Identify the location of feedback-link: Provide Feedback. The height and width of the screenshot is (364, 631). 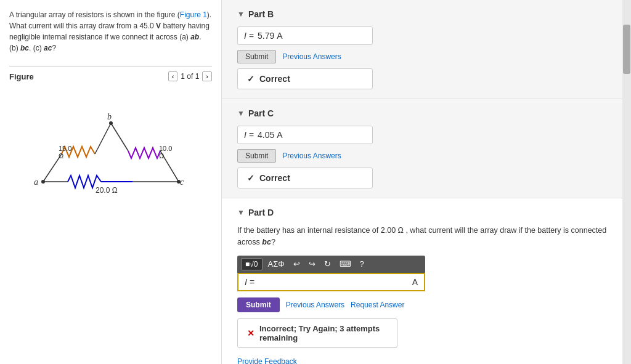
(422, 361).